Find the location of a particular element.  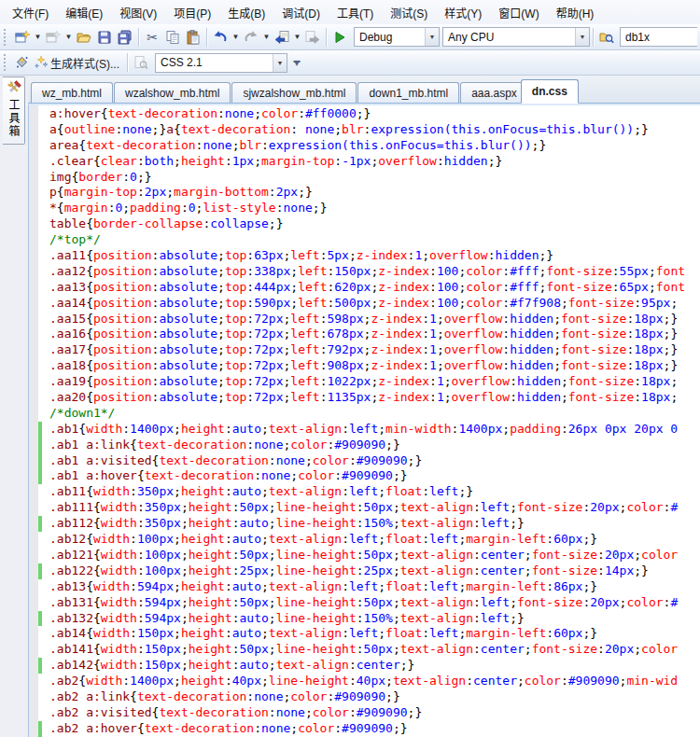

solution-platform-value: Any CPU is located at coordinates (470, 37).